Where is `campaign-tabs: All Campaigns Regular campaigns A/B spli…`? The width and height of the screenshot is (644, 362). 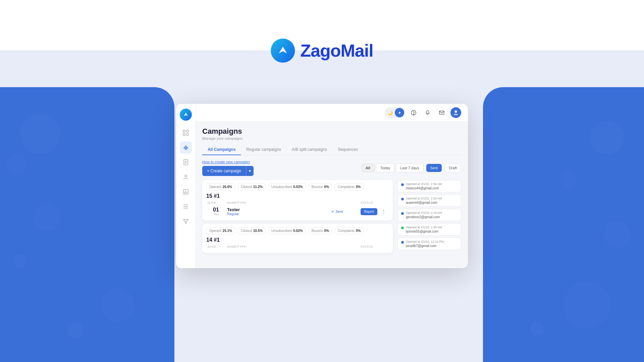 campaign-tabs: All Campaigns Regular campaigns A/B spli… is located at coordinates (332, 150).